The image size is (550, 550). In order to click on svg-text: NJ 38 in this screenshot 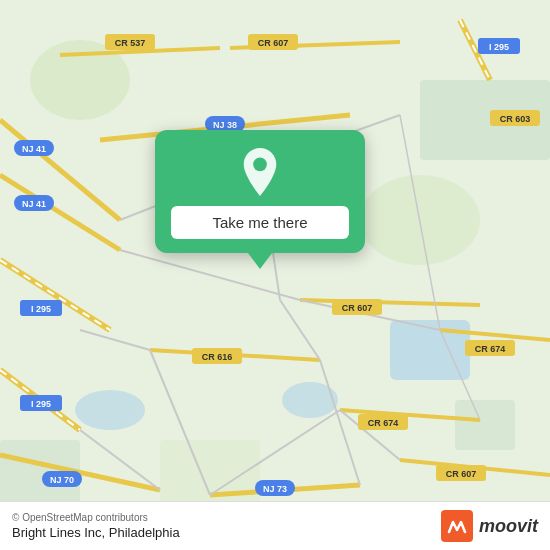, I will do `click(225, 125)`.